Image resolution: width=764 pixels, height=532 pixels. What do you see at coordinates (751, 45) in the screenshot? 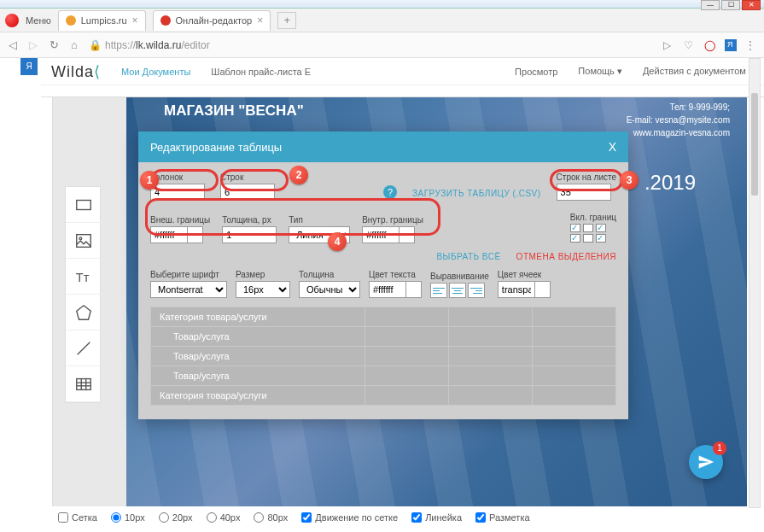
I see `menu-icon: ⋮` at bounding box center [751, 45].